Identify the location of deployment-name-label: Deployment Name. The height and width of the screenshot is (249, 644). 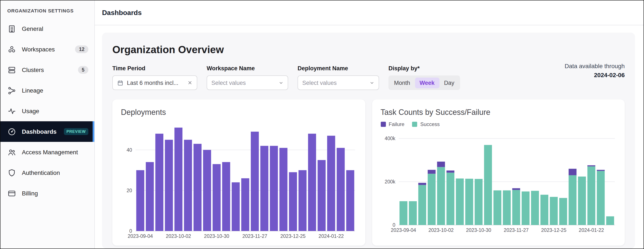
(338, 68).